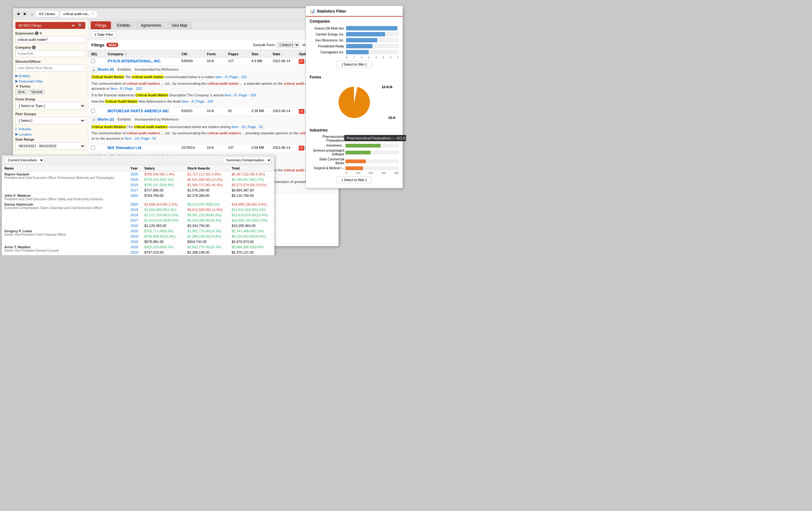  What do you see at coordinates (41, 33) in the screenshot?
I see `expression-edit-icon: ✎` at bounding box center [41, 33].